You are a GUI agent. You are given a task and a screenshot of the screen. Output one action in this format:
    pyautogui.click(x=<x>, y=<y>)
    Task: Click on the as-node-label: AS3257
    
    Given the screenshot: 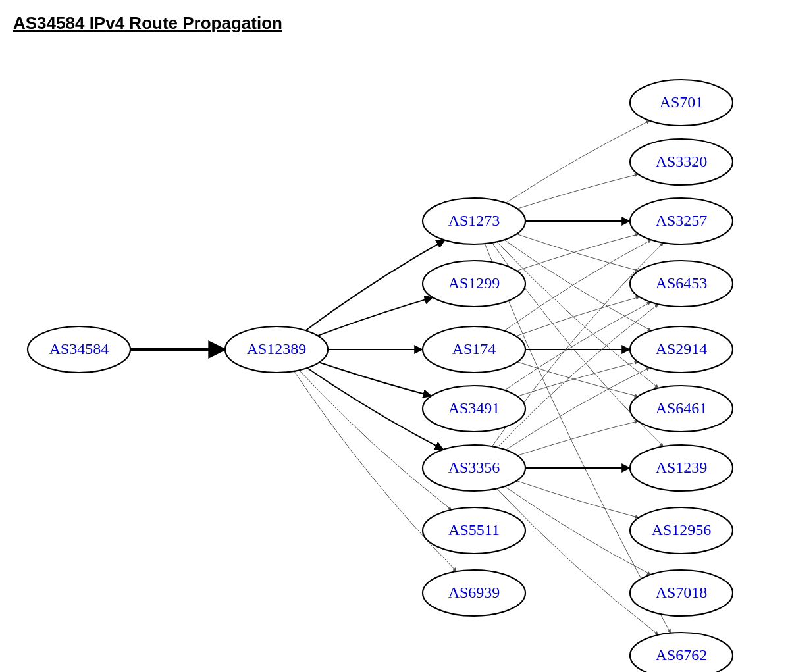 What is the action you would take?
    pyautogui.click(x=682, y=220)
    